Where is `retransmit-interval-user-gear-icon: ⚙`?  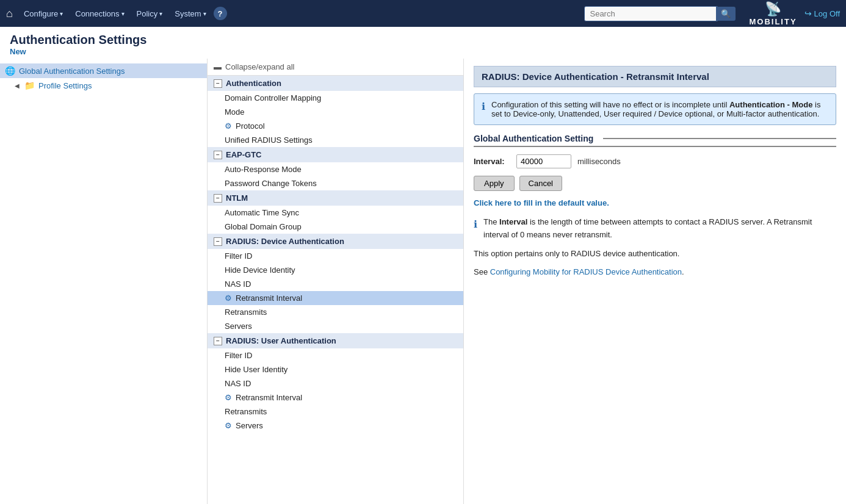
retransmit-interval-user-gear-icon: ⚙ is located at coordinates (228, 398).